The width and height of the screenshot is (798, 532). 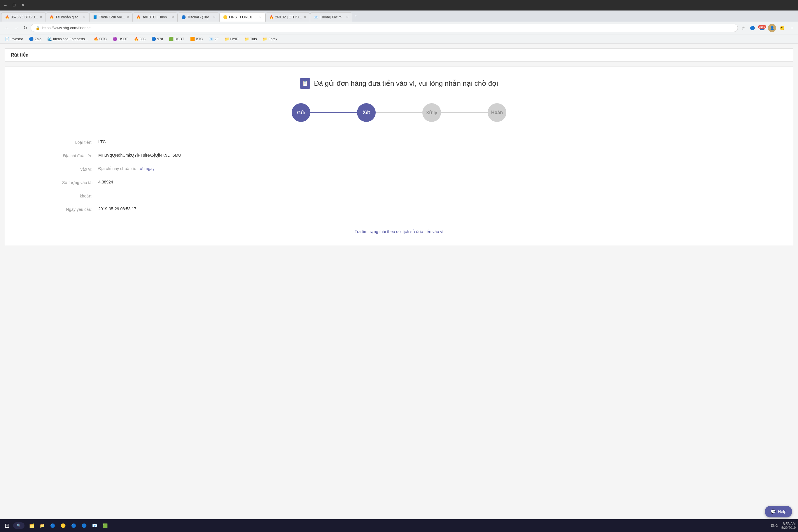 What do you see at coordinates (399, 196) in the screenshot?
I see `khoan-row: khoản:` at bounding box center [399, 196].